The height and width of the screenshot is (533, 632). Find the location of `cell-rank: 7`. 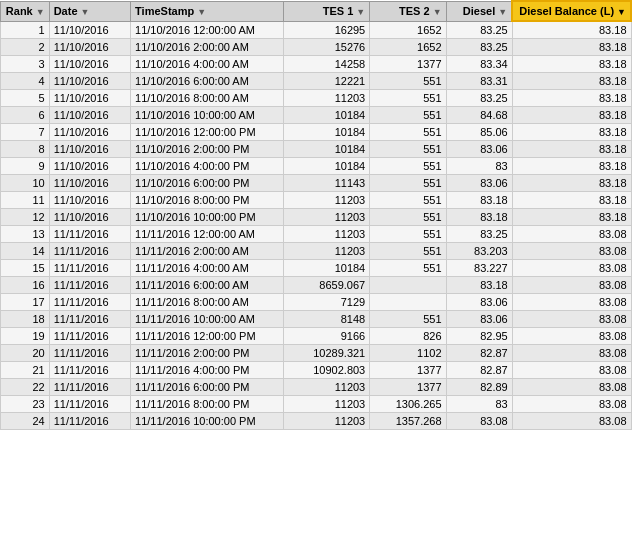

cell-rank: 7 is located at coordinates (26, 132).